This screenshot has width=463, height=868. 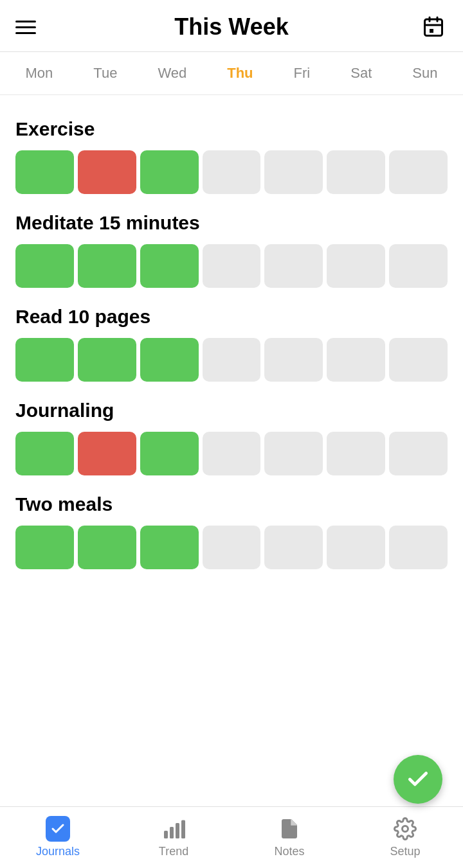 I want to click on journals-icon, so click(x=58, y=829).